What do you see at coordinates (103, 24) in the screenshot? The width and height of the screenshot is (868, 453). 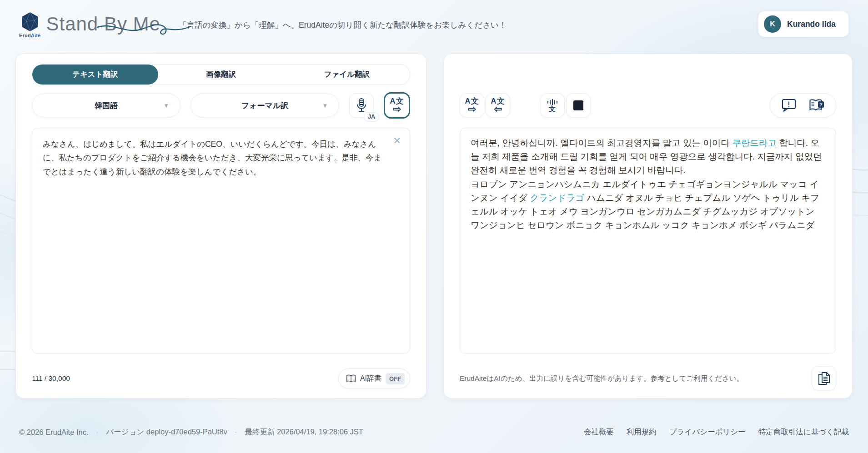 I see `app-title: Stand By Me` at bounding box center [103, 24].